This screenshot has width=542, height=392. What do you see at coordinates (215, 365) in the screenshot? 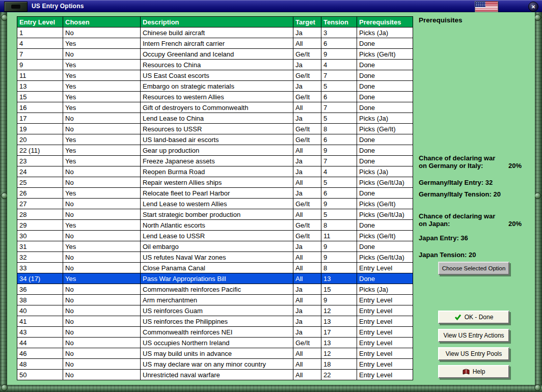
I see `table-row: 48NoUS may declare war on any minor coun…` at bounding box center [215, 365].